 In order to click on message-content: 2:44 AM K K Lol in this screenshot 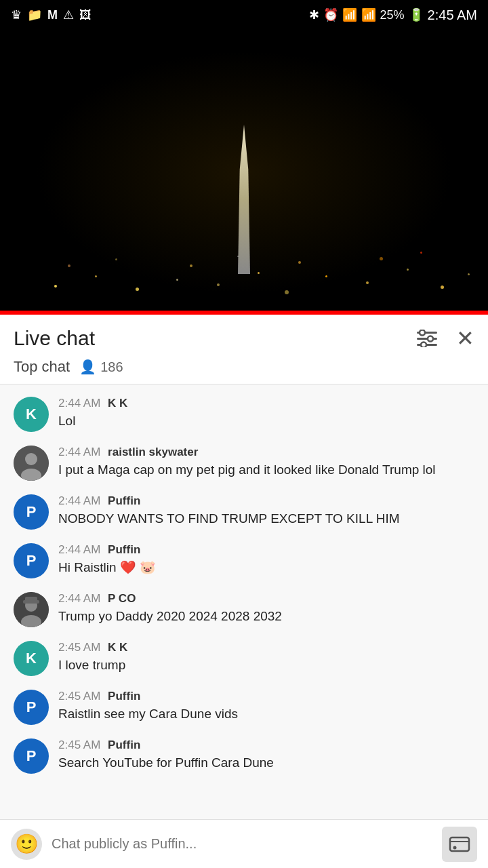, I will do `click(266, 414)`.